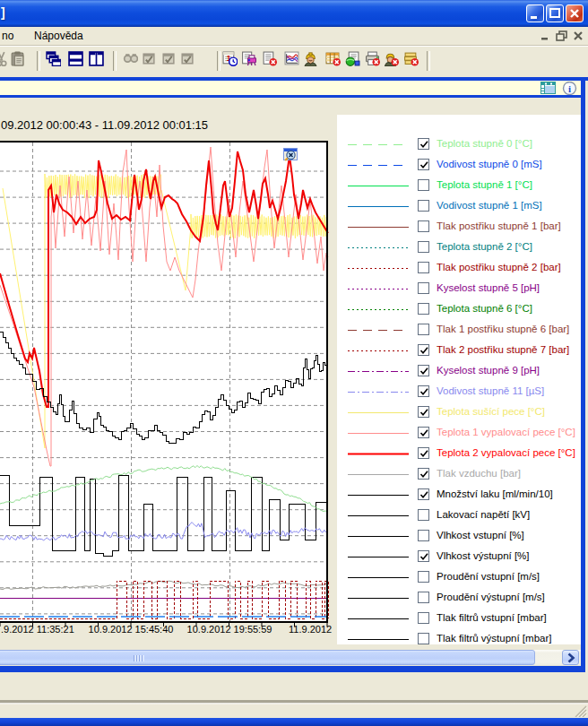 Image resolution: width=588 pixels, height=726 pixels. I want to click on print-delete-icon, so click(373, 59).